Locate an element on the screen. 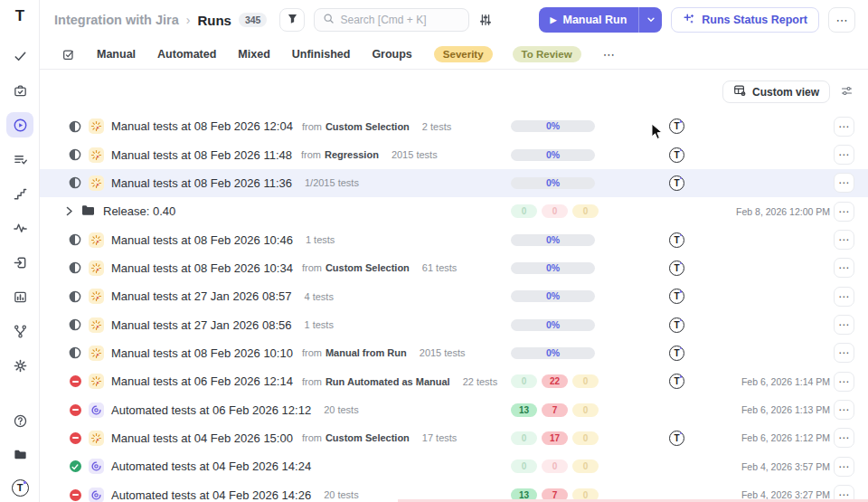  app-logo: T is located at coordinates (20, 16).